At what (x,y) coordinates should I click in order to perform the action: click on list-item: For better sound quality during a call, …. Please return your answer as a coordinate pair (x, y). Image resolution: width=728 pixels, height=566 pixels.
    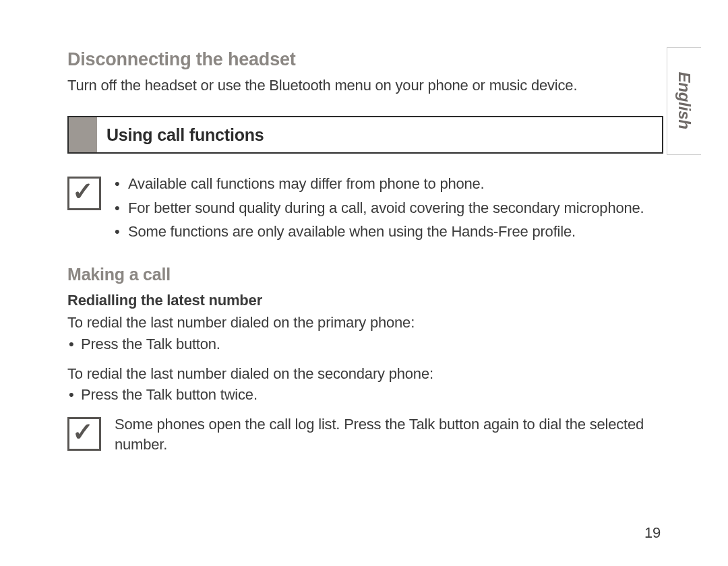
    Looking at the image, I should click on (388, 208).